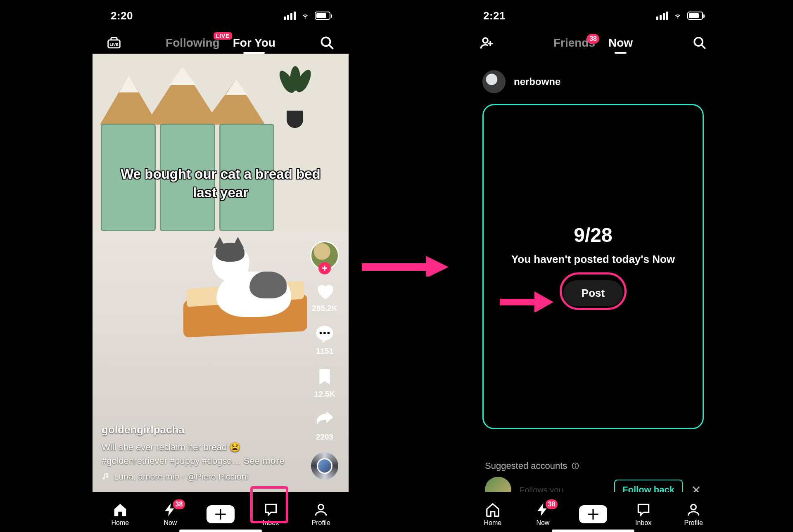 The image size is (793, 532). Describe the element at coordinates (114, 43) in the screenshot. I see `live-icon: LIVE` at that location.